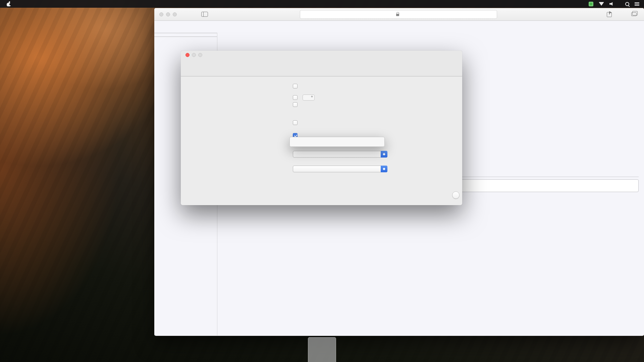  I want to click on preferences-toolbar, so click(321, 68).